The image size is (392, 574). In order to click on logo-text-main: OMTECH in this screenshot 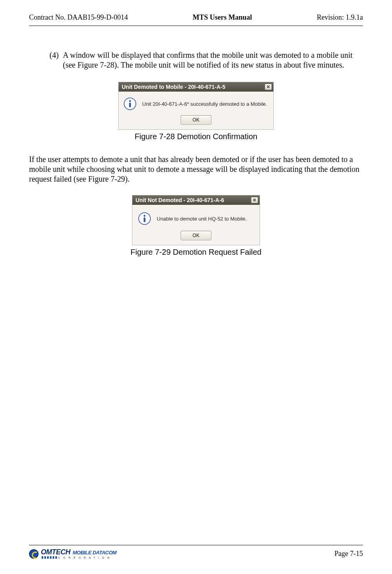, I will do `click(56, 552)`.